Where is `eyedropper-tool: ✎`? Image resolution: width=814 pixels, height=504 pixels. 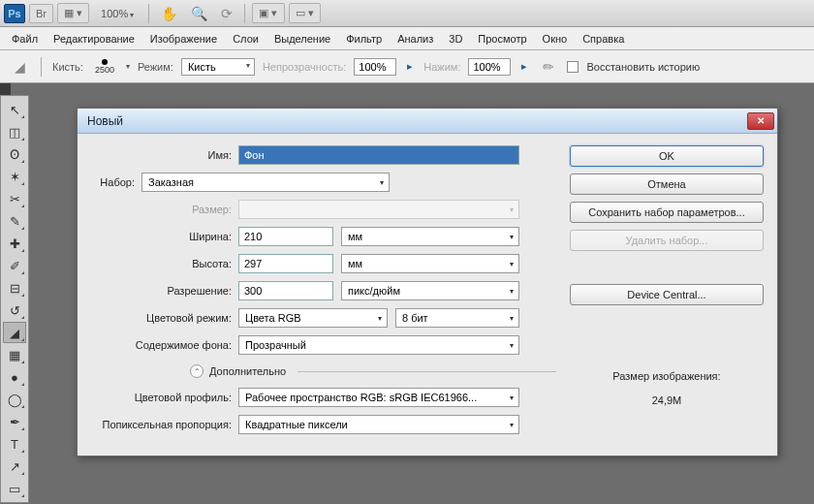 eyedropper-tool: ✎ is located at coordinates (15, 221).